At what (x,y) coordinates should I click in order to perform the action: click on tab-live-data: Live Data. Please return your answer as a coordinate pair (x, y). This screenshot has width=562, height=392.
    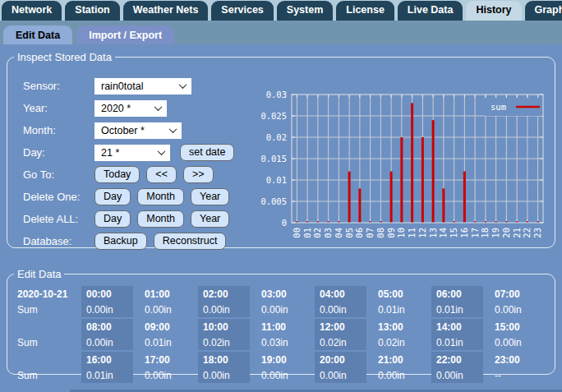
    Looking at the image, I should click on (431, 11).